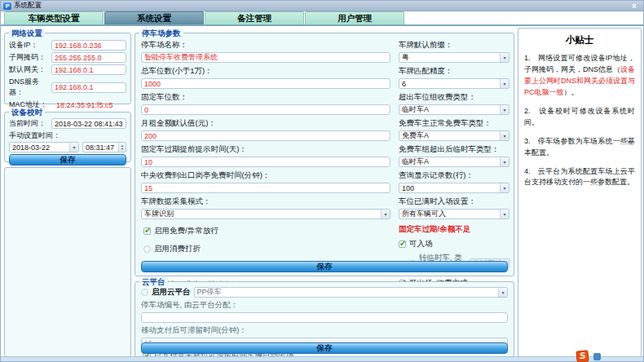  Describe the element at coordinates (454, 46) in the screenshot. I see `plate-prefix-label: 车牌默认前缀：` at that location.